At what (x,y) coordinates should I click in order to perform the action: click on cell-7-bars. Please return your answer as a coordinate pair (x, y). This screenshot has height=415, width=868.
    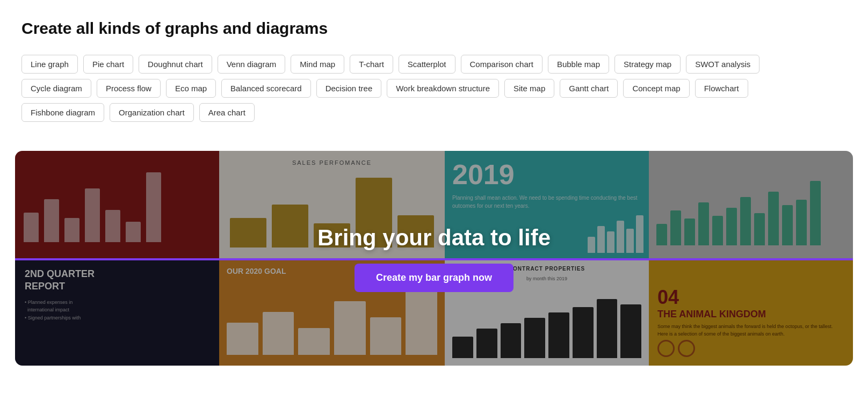
    Looking at the image, I should click on (547, 326).